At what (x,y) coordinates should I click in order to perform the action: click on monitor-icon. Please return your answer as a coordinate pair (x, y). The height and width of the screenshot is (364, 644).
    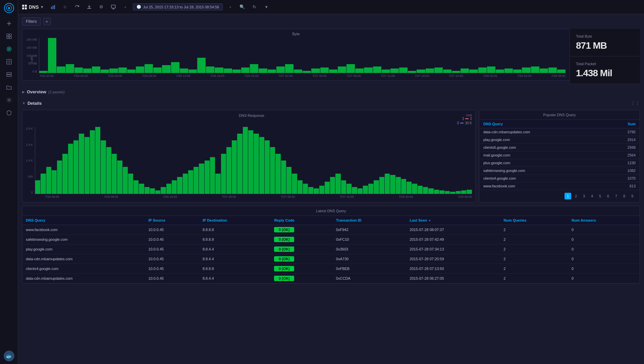
    Looking at the image, I should click on (113, 7).